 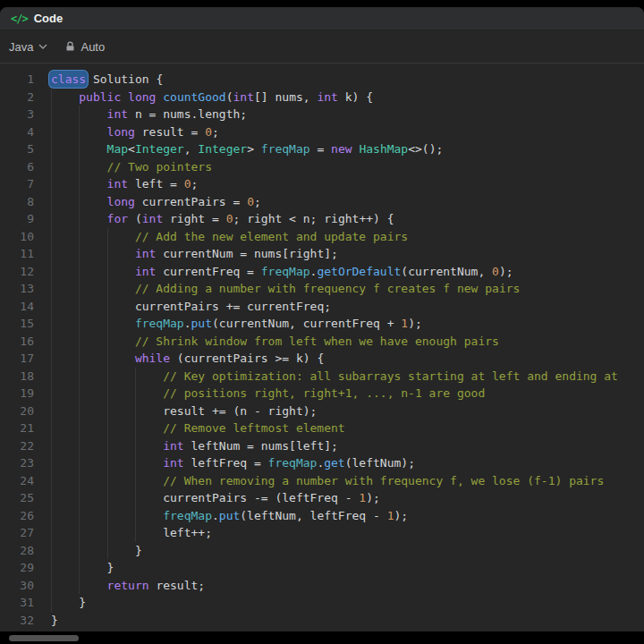 What do you see at coordinates (322, 149) in the screenshot?
I see `code-line: 5Map<Integer, Integer> freqMap = new Has…` at bounding box center [322, 149].